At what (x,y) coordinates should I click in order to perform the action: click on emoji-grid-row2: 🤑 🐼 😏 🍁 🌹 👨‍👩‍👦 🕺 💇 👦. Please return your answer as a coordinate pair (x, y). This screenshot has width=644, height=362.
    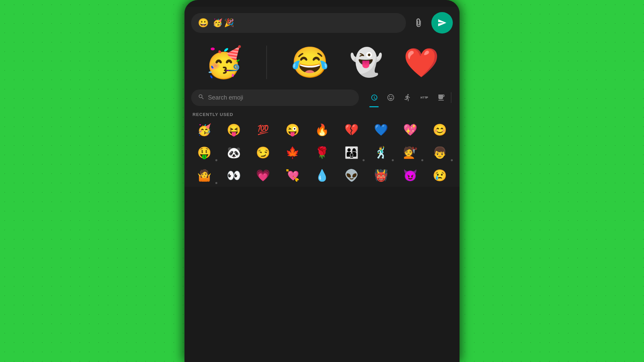
    Looking at the image, I should click on (322, 153).